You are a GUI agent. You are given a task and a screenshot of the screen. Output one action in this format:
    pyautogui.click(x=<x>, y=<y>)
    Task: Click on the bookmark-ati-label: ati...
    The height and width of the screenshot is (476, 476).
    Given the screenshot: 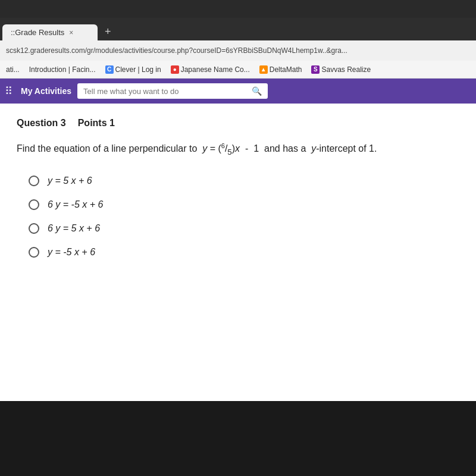 What is the action you would take?
    pyautogui.click(x=13, y=70)
    